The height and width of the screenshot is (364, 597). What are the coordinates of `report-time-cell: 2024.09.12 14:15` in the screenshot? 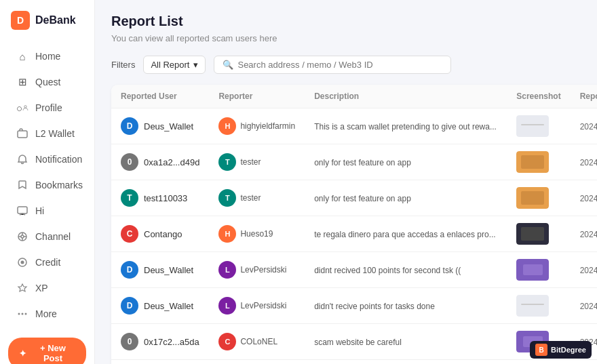 It's located at (583, 306).